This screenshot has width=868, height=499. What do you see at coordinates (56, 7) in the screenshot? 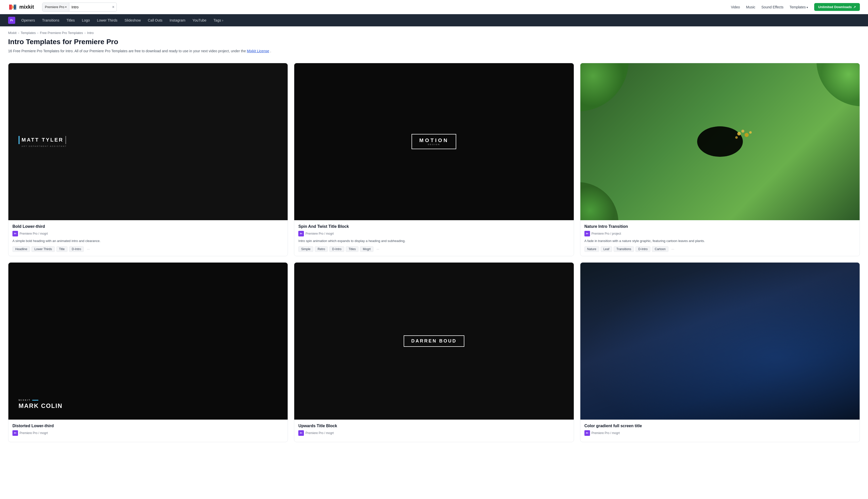
I see `search-dropdown: Premiere Pro ▾` at bounding box center [56, 7].